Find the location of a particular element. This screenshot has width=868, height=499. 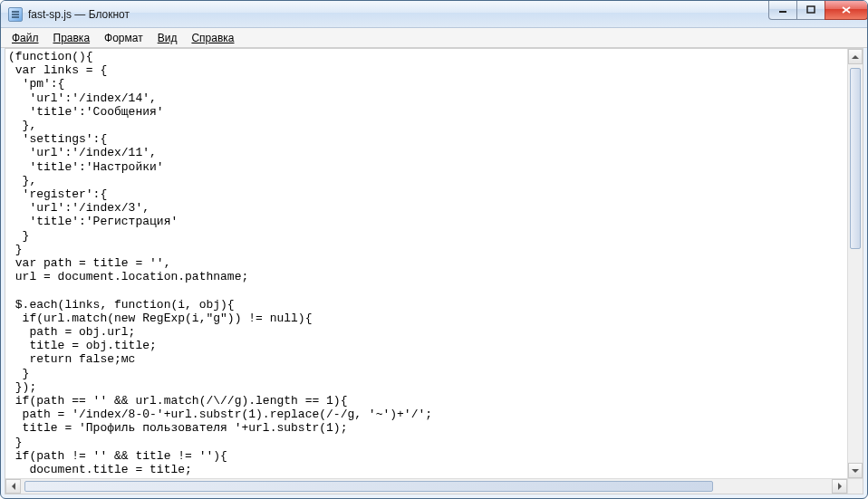

menu-edit: Правка is located at coordinates (72, 38).